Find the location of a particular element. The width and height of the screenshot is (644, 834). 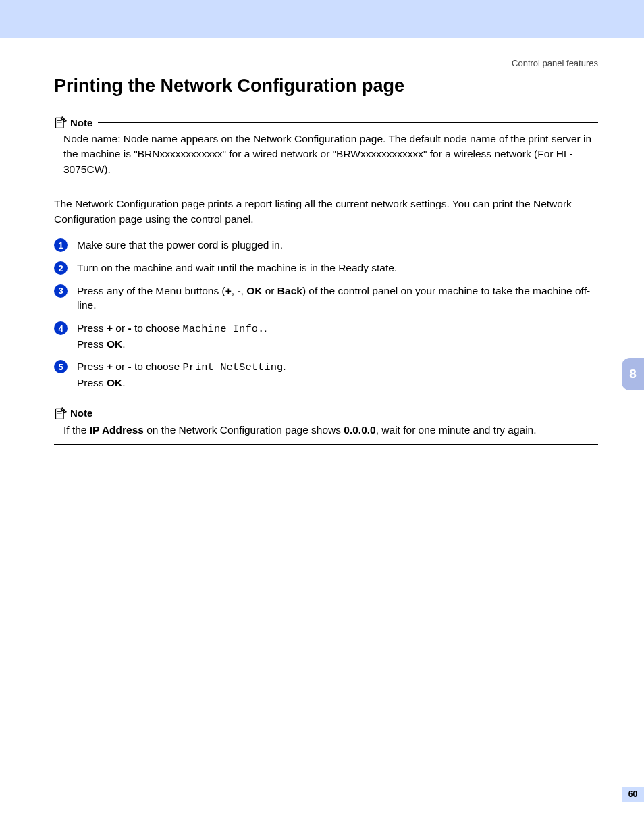

page-number: 60 is located at coordinates (633, 794).